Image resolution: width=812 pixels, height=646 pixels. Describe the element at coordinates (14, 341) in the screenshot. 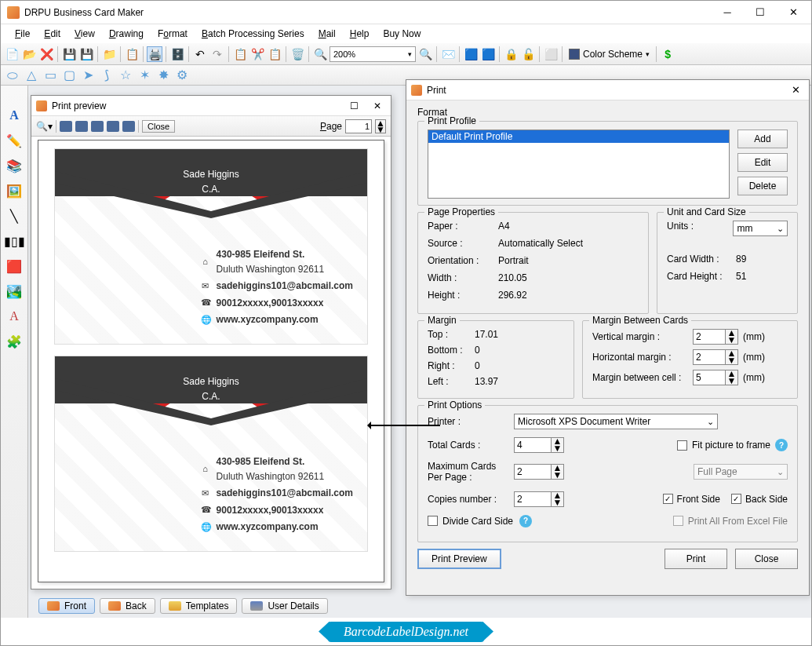

I see `puzzle-icon: 🧩` at that location.